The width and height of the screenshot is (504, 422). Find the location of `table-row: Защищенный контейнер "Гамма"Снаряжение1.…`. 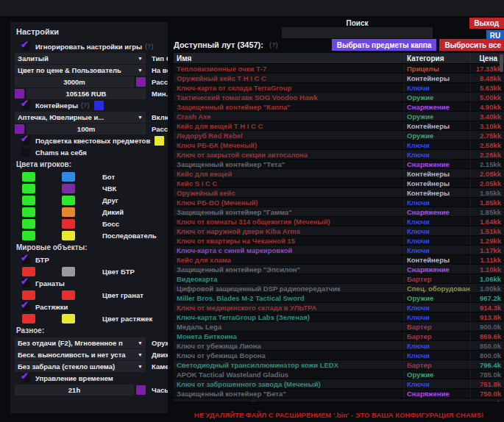

table-row: Защищенный контейнер "Гамма"Снаряжение1.… is located at coordinates (338, 212).